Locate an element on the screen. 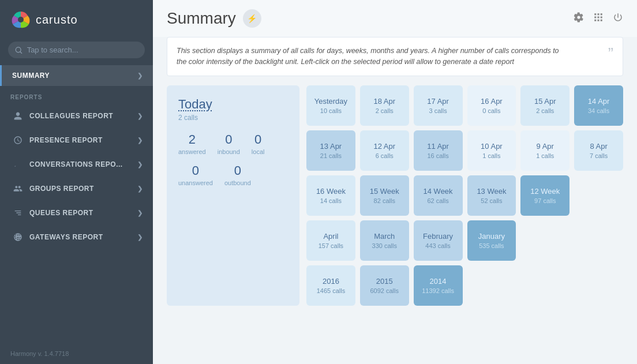 The width and height of the screenshot is (637, 364). logo-area: carusto is located at coordinates (76, 20).